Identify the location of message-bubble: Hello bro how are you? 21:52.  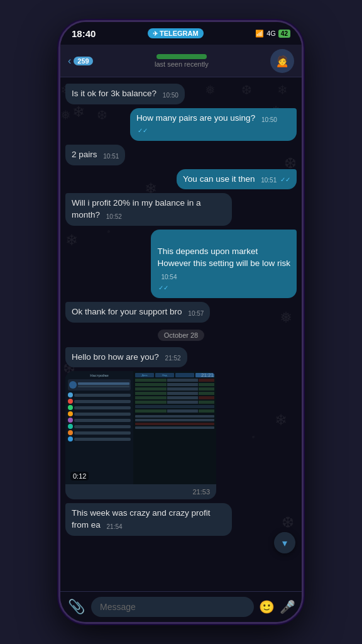
(126, 357).